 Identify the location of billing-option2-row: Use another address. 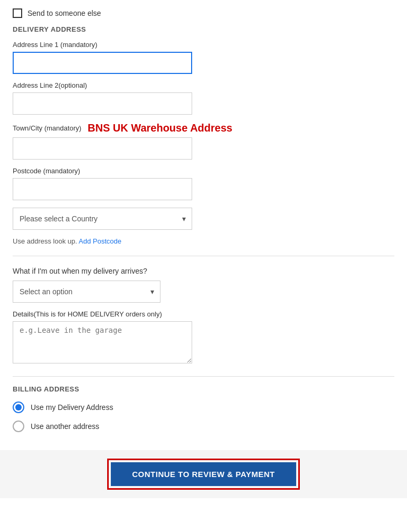
(204, 426).